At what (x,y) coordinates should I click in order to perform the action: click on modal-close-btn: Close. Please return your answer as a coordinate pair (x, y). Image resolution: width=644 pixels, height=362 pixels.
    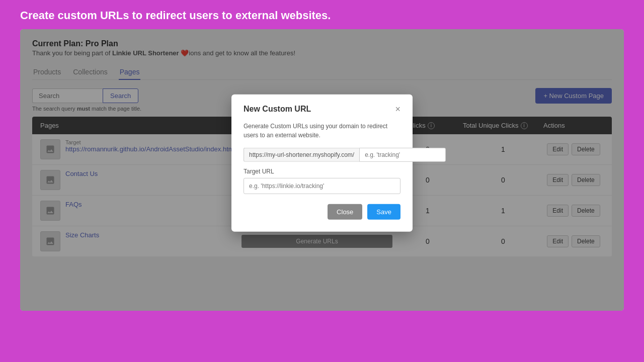
    Looking at the image, I should click on (345, 212).